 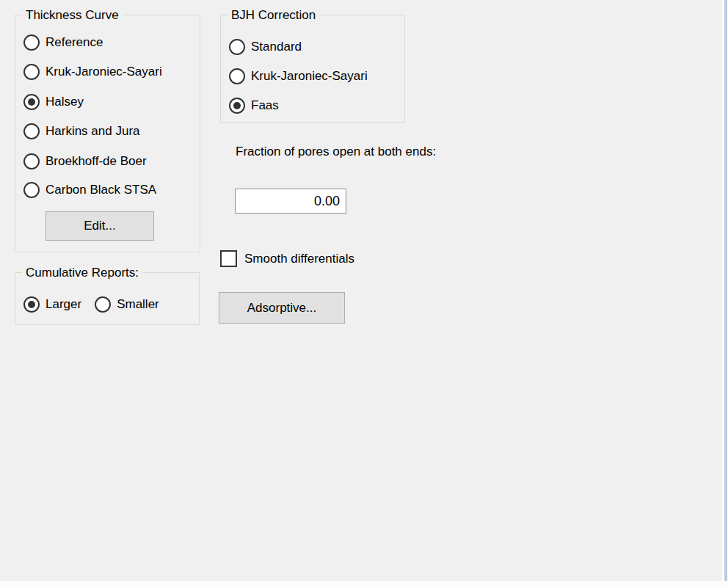 What do you see at coordinates (96, 161) in the screenshot?
I see `radio-label-broekhoff-de-boer: Broekhoff-de Boer` at bounding box center [96, 161].